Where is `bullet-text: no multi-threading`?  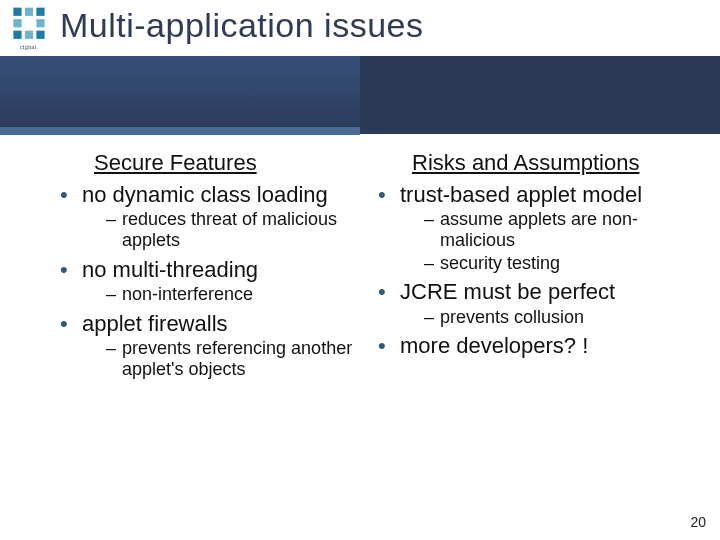
bullet-text: no multi-threading is located at coordinates (170, 270).